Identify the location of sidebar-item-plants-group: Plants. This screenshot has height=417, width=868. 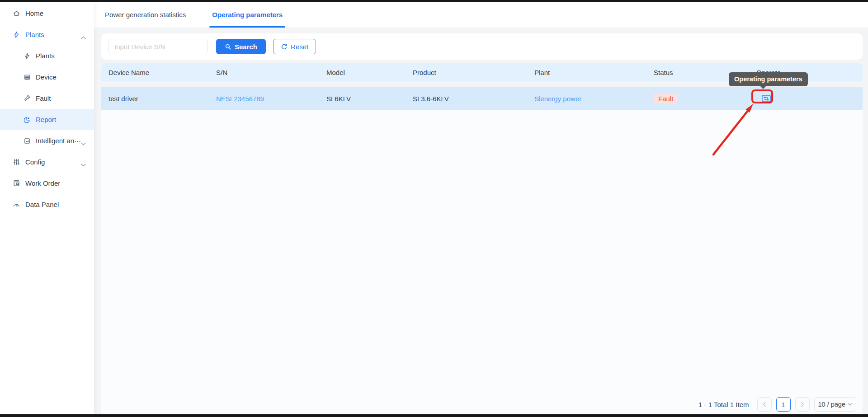
(47, 34).